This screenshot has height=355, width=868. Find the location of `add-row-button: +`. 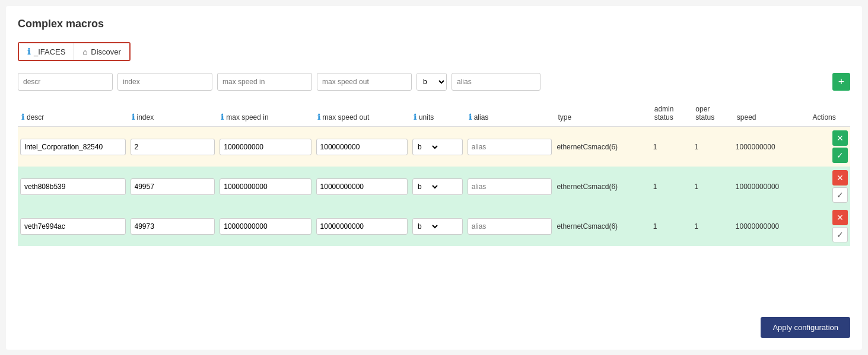

add-row-button: + is located at coordinates (841, 82).